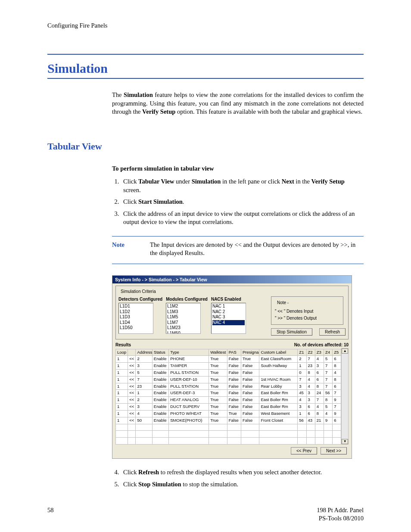 Image resolution: width=411 pixels, height=532 pixels. What do you see at coordinates (242, 473) in the screenshot?
I see `step-4: Click Refresh to refresh the displayed r…` at bounding box center [242, 473].